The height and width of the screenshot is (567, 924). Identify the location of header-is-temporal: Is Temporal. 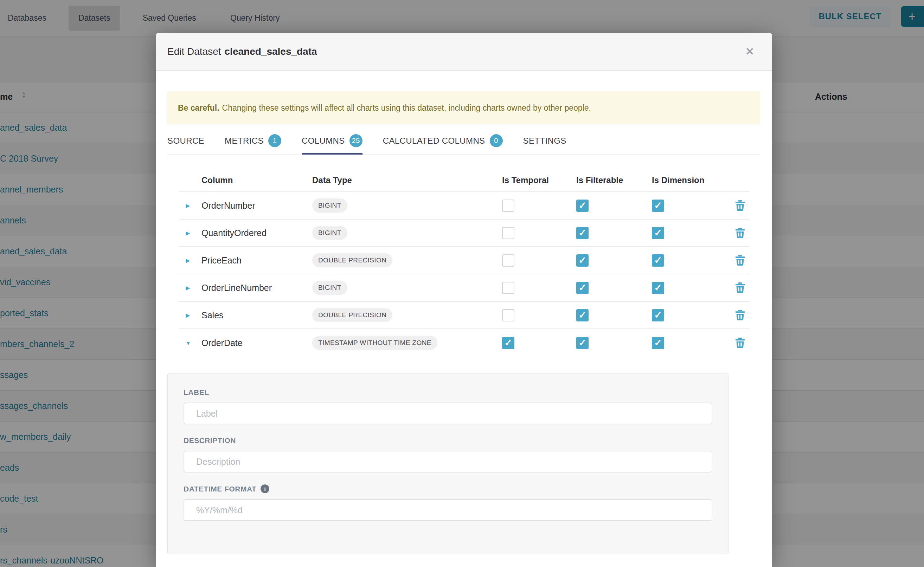
(539, 180).